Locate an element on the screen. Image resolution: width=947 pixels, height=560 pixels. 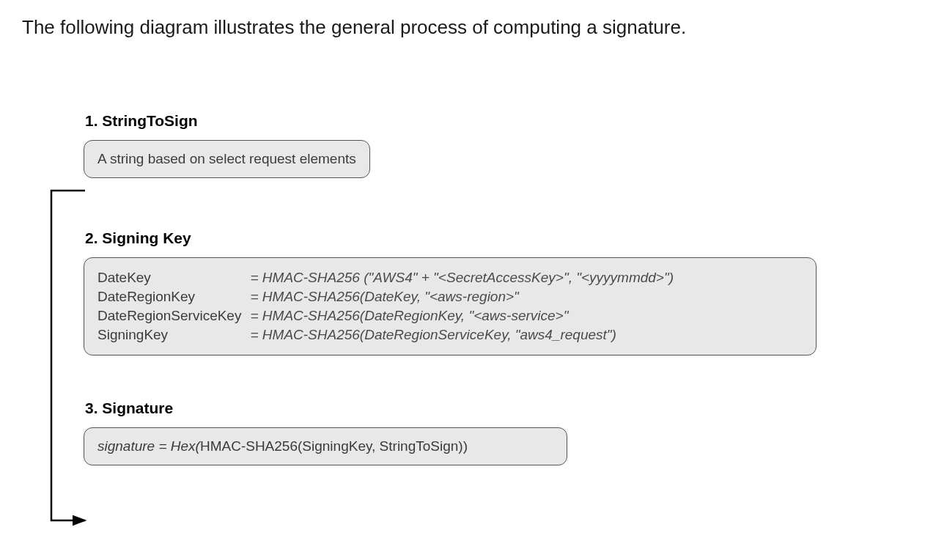
val-cell: = HMAC-SHA256 ("AWS4" + "<SecretAccessKe… is located at coordinates (462, 278).